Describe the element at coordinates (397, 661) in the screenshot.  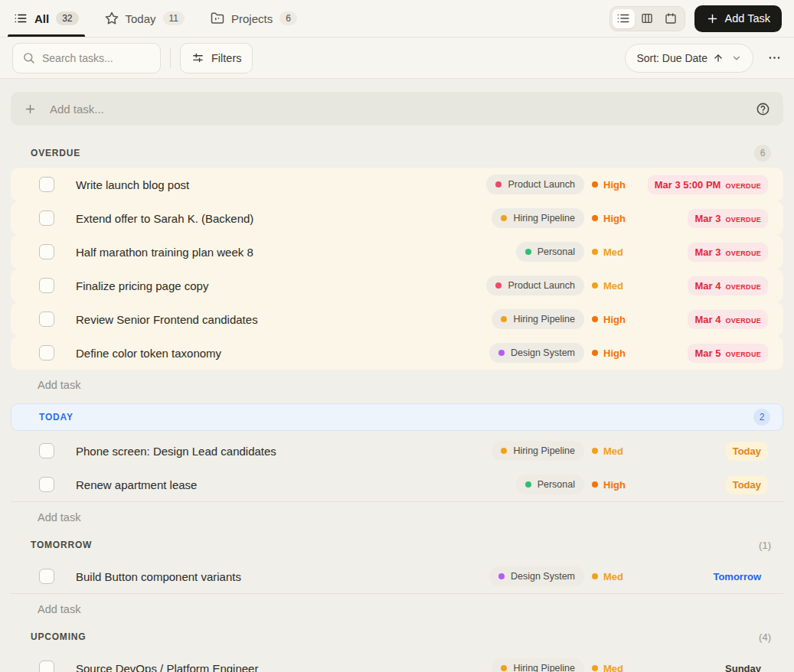
I see `task-row: Source DevOps / Platform Engineer Hiring…` at that location.